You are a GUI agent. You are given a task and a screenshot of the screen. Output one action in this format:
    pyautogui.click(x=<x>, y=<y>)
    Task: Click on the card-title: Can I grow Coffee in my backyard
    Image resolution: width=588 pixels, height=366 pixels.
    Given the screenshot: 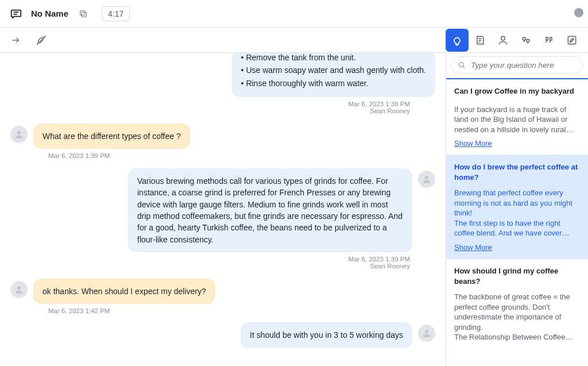 What is the action you would take?
    pyautogui.click(x=517, y=91)
    